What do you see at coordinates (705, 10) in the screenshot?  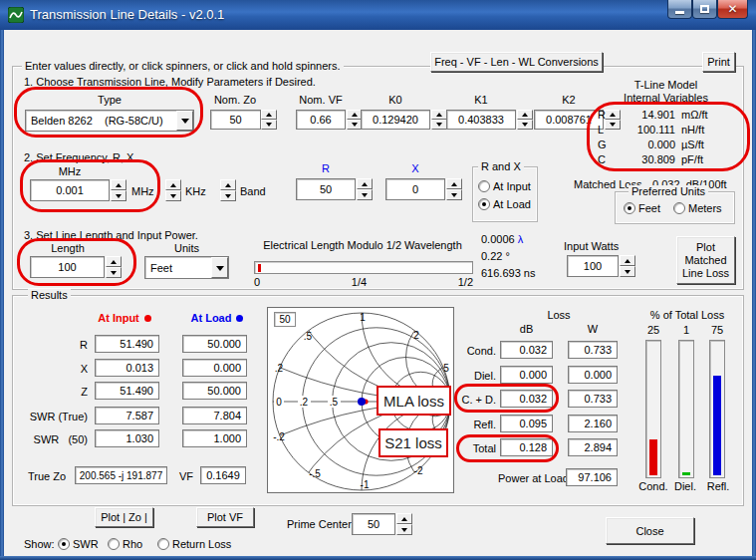 I see `maximize-button` at bounding box center [705, 10].